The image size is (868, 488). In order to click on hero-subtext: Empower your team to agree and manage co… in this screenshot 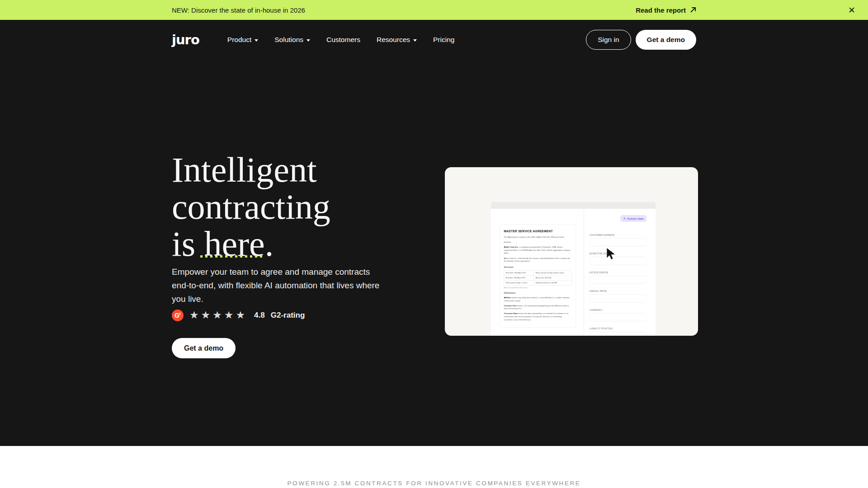, I will do `click(280, 286)`.